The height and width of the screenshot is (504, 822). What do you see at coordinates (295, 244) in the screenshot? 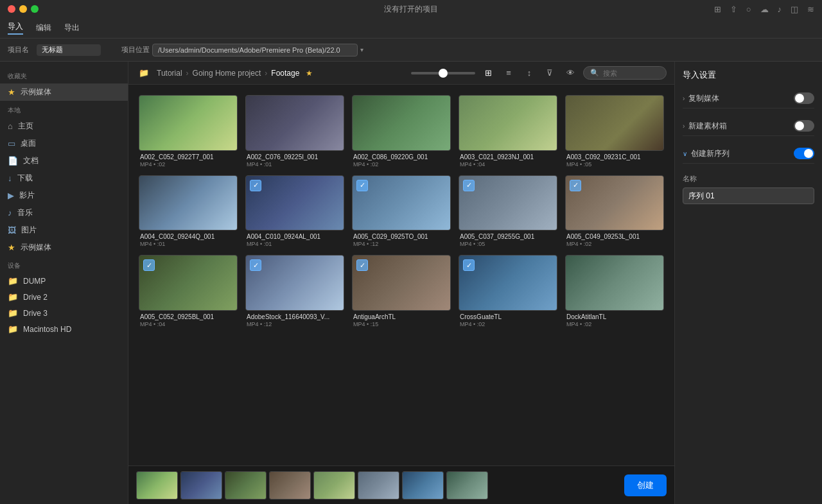
I see `media-meta: MP4 • :01` at bounding box center [295, 244].